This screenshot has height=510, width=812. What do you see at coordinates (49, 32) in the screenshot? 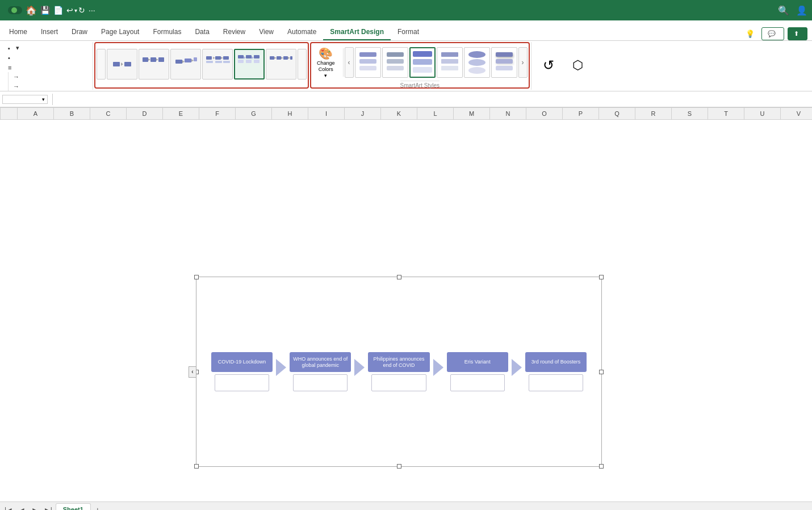
I see `tab-insert: Insert` at bounding box center [49, 32].